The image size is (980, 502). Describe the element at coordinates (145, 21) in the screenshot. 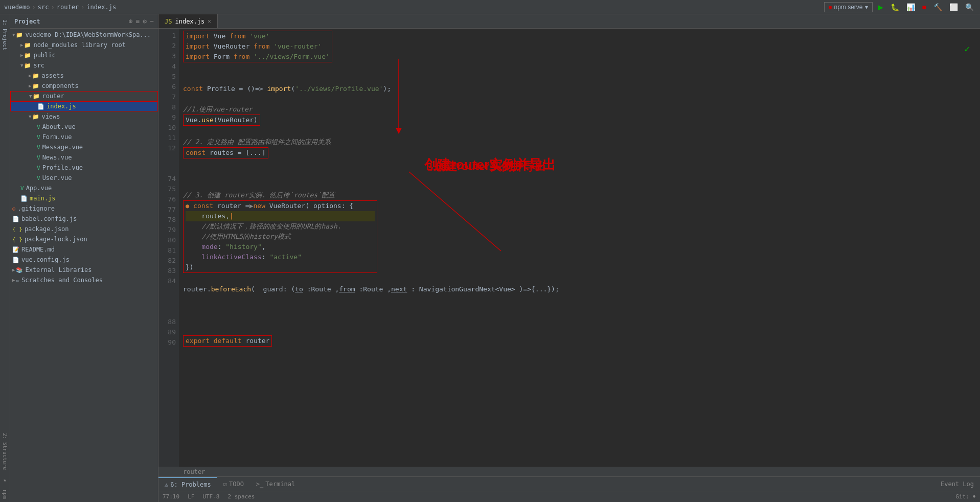

I see `settings-icon: ⚙` at that location.